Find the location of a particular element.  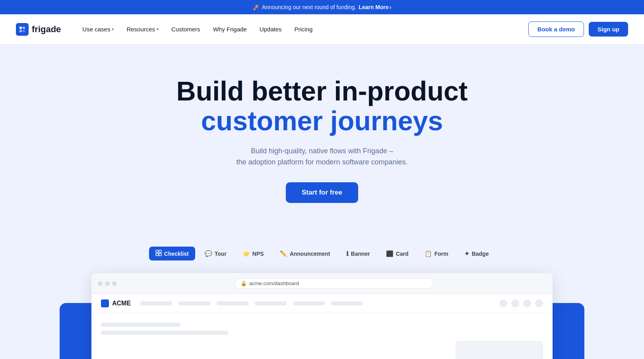

nav-updates: Updates is located at coordinates (271, 29).